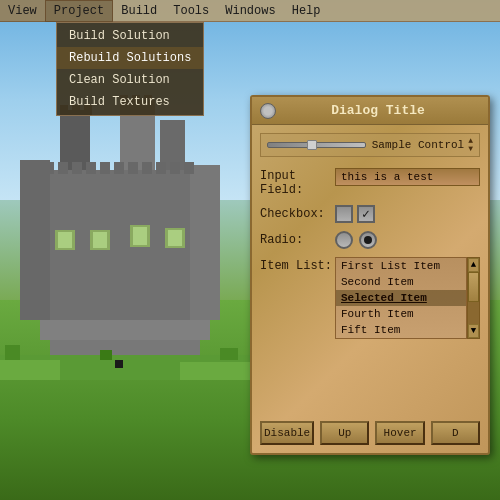 The height and width of the screenshot is (500, 500). I want to click on dialog-icon, so click(268, 111).